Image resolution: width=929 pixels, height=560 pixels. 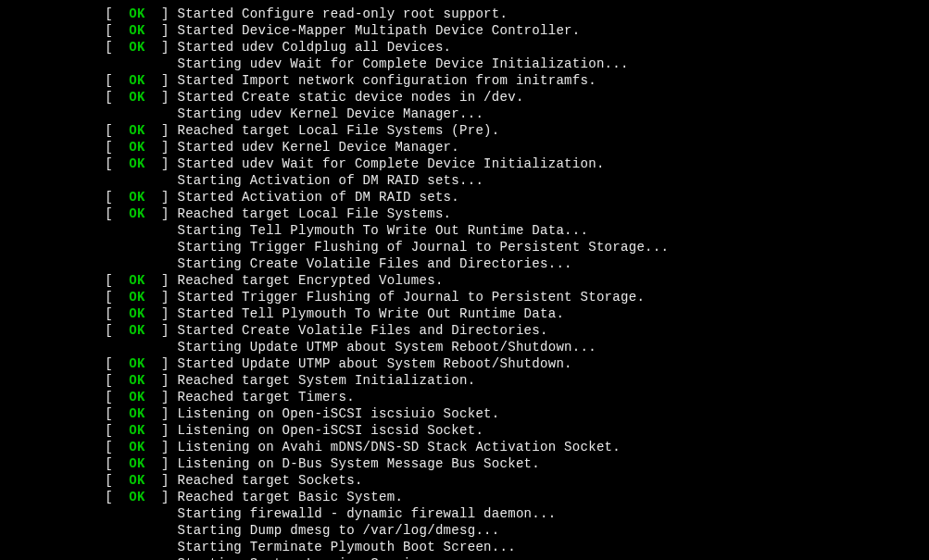 What do you see at coordinates (391, 164) in the screenshot?
I see `boot-message: Started udev Wait for Complete Device In…` at bounding box center [391, 164].